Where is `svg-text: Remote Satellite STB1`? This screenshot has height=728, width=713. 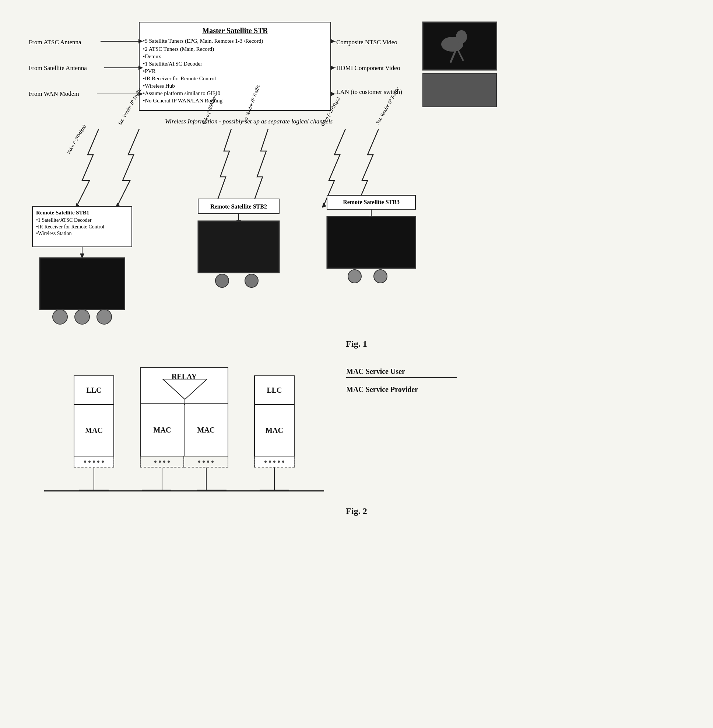
svg-text: Remote Satellite STB1 is located at coordinates (63, 212).